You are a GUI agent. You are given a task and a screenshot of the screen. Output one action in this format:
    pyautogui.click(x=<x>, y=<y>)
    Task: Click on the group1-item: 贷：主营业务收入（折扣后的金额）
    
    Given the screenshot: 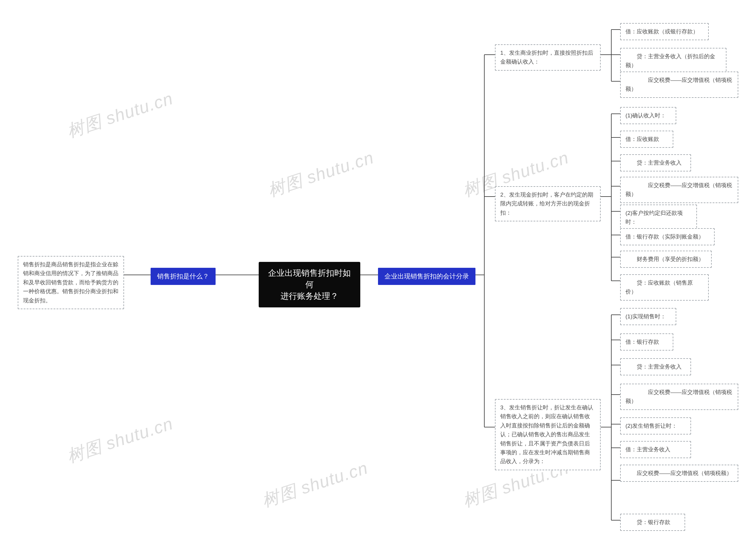 What is the action you would take?
    pyautogui.click(x=673, y=61)
    